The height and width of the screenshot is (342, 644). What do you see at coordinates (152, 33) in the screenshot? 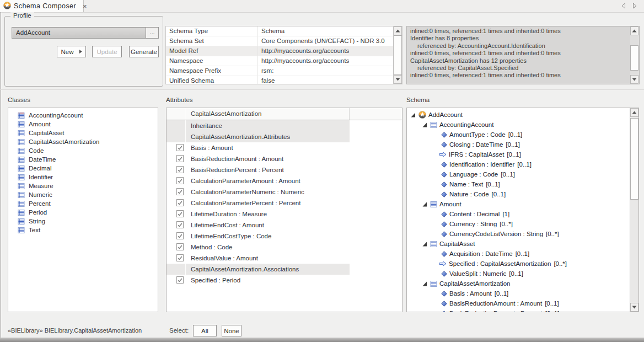
I see `browse-button: ...` at bounding box center [152, 33].